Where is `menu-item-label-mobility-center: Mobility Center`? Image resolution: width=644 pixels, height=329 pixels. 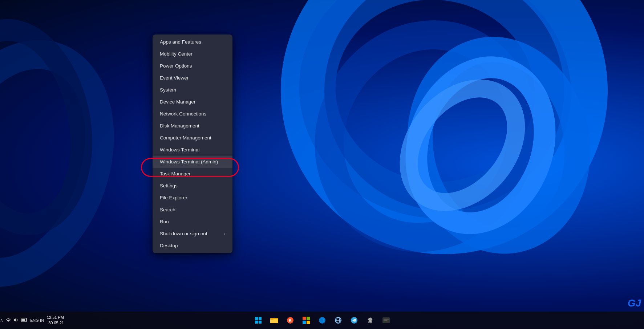
menu-item-label-mobility-center: Mobility Center is located at coordinates (176, 54).